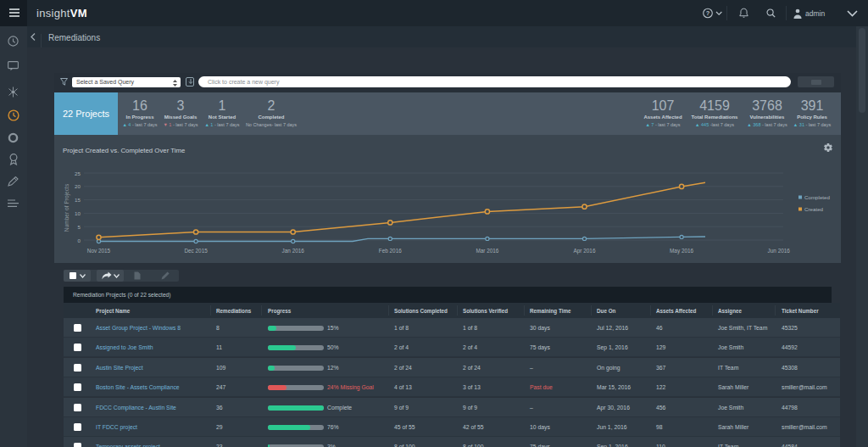 This screenshot has width=868, height=447. Describe the element at coordinates (585, 251) in the screenshot. I see `svg-text: Apr 2016` at that location.